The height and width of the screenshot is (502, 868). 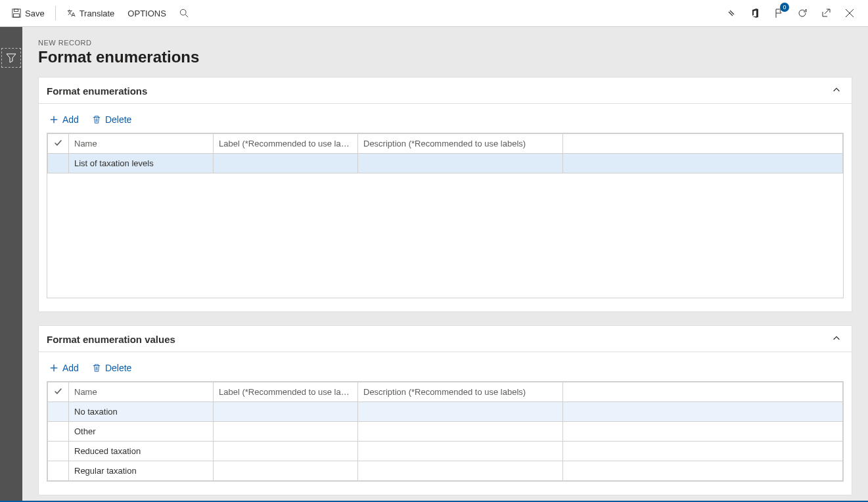 What do you see at coordinates (445, 154) in the screenshot?
I see `enumerations-grid: Name Label (*Recommended to use labels) …` at bounding box center [445, 154].